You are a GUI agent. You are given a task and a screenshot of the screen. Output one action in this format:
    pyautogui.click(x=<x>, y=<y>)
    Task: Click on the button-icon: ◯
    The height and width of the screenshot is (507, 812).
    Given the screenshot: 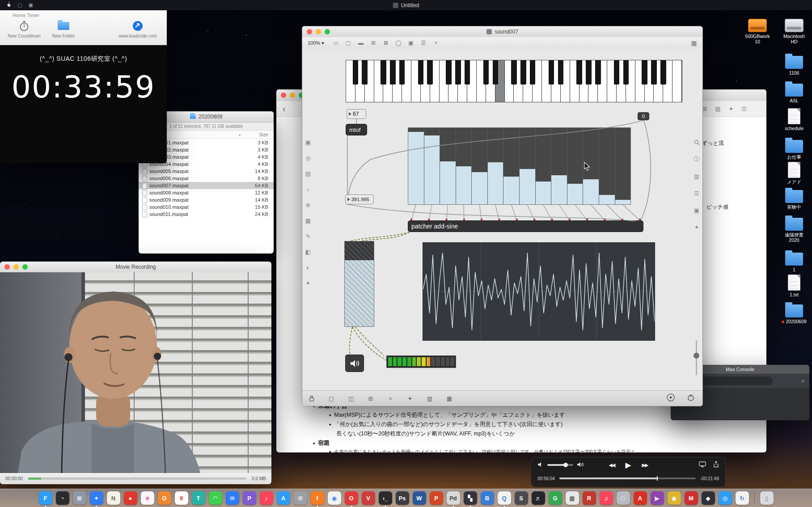 What is the action you would take?
    pyautogui.click(x=398, y=43)
    